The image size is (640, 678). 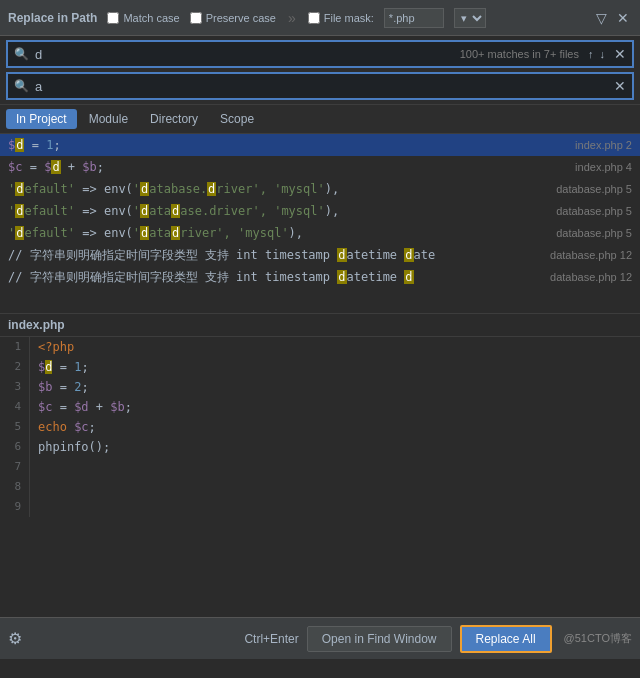 I want to click on tab-directory: Directory, so click(x=174, y=119).